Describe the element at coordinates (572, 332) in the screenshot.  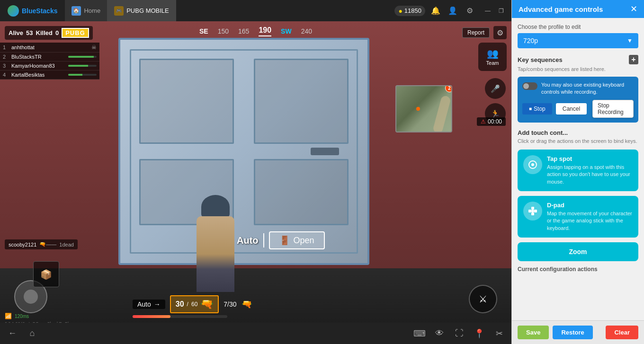
I see `restore-button: Restore` at that location.